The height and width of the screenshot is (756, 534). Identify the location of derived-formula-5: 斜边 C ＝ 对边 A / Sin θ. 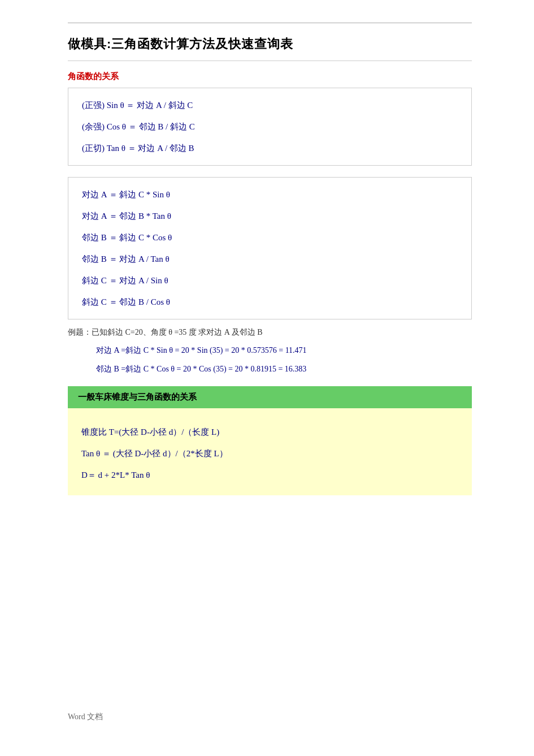
(270, 280).